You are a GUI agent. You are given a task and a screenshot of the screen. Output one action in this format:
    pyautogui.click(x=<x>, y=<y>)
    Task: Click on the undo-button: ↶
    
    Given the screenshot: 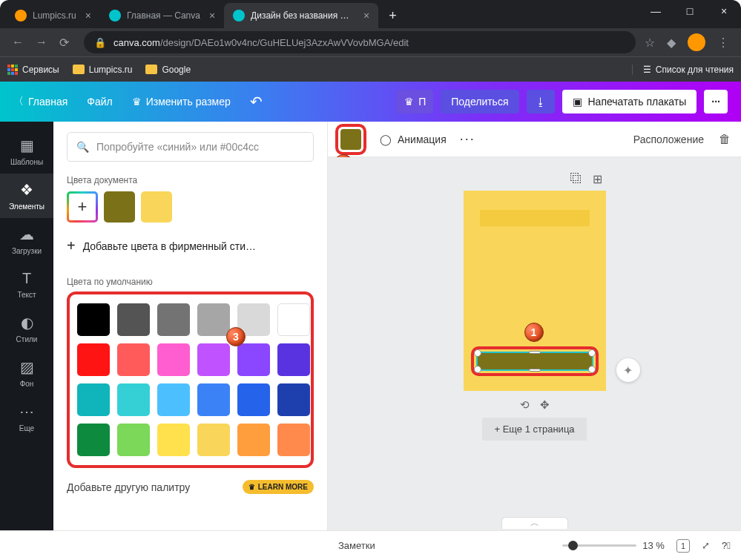 What is the action you would take?
    pyautogui.click(x=257, y=102)
    